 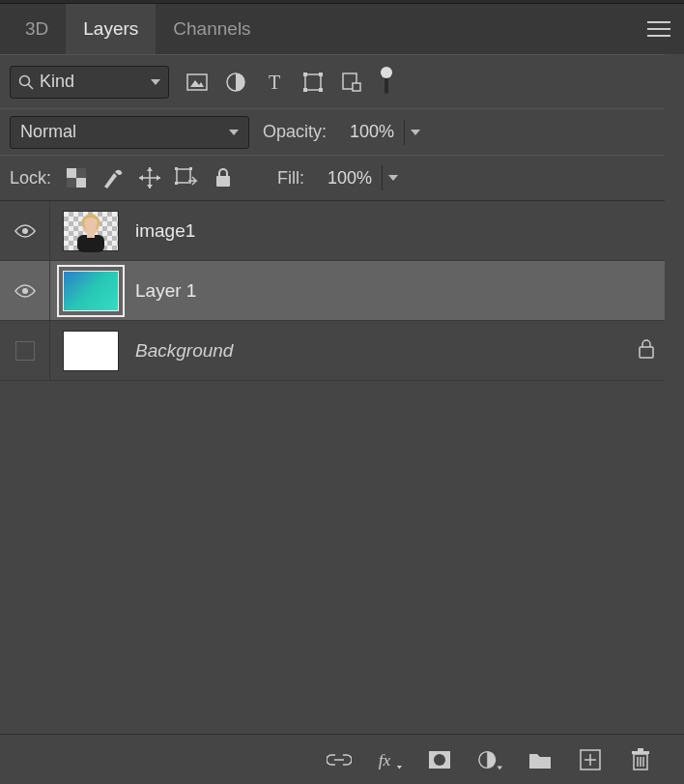 I want to click on panel-menu-icon, so click(x=659, y=29).